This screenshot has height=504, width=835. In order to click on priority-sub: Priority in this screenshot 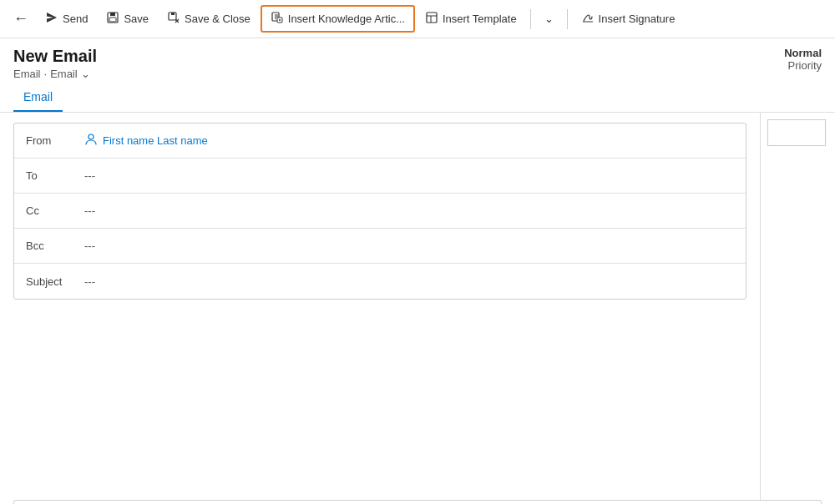, I will do `click(803, 65)`.